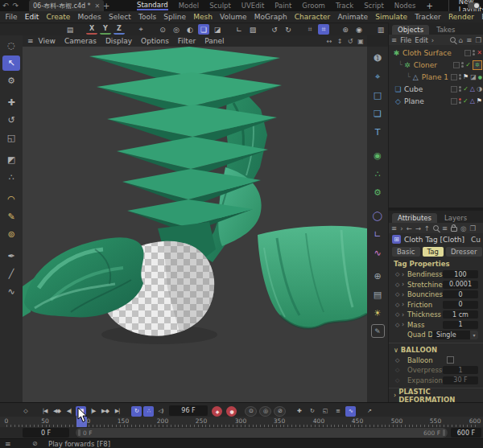  Describe the element at coordinates (460, 285) in the screenshot. I see `stretchiness-field: 0.0001` at that location.